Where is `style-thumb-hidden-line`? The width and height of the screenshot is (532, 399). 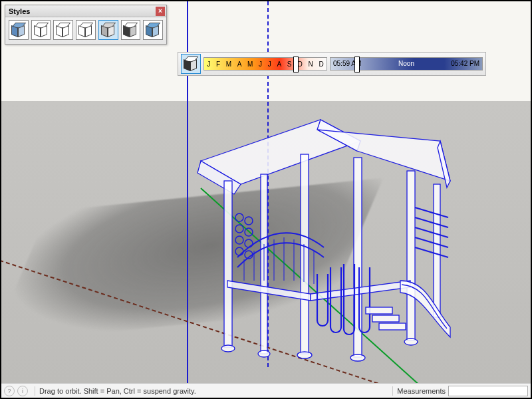 style-thumb-hidden-line is located at coordinates (63, 30).